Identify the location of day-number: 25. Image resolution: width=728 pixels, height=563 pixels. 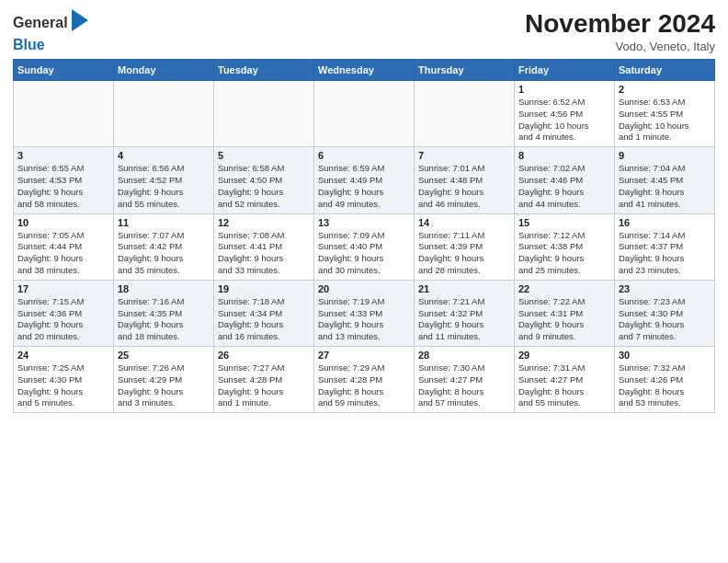
(164, 355).